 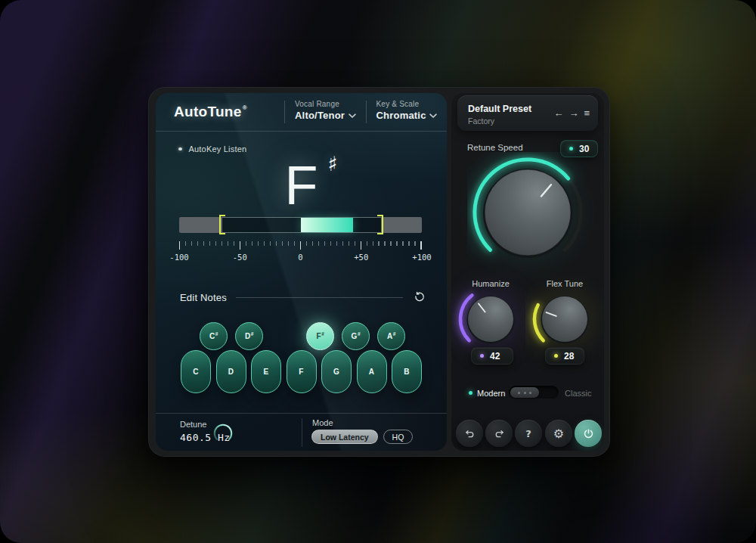 What do you see at coordinates (380, 225) in the screenshot?
I see `meter-bracket-high` at bounding box center [380, 225].